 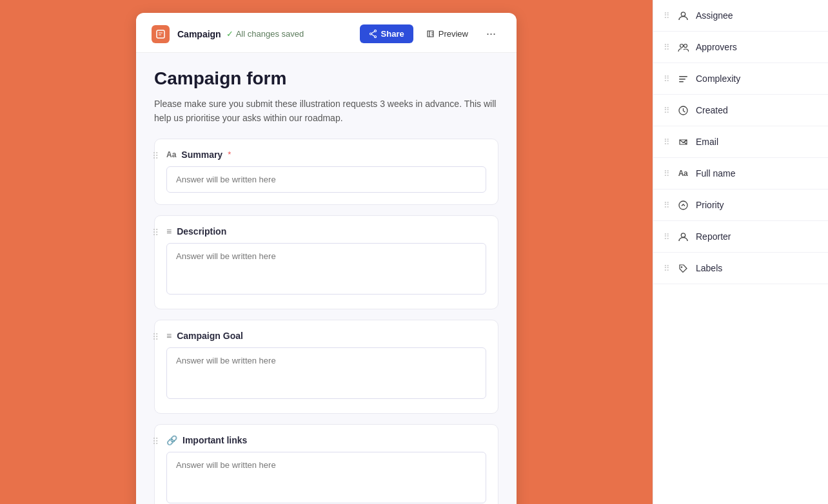 What do you see at coordinates (740, 79) in the screenshot?
I see `sidebar-item-complexity: ⠿ Complexity` at bounding box center [740, 79].